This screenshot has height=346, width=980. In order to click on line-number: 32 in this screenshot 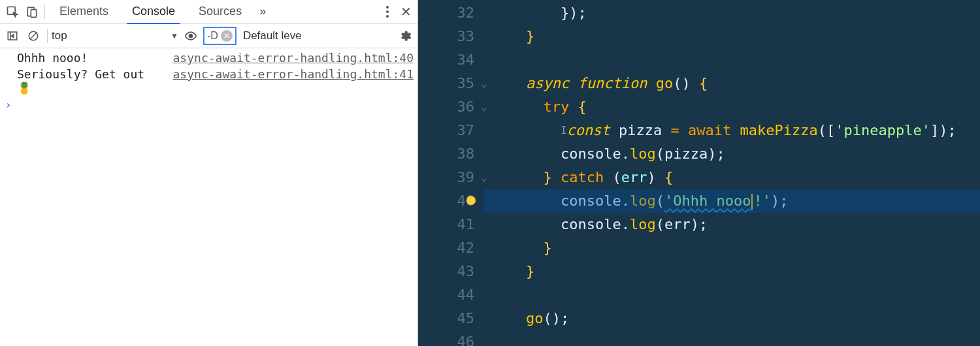, I will do `click(451, 13)`.